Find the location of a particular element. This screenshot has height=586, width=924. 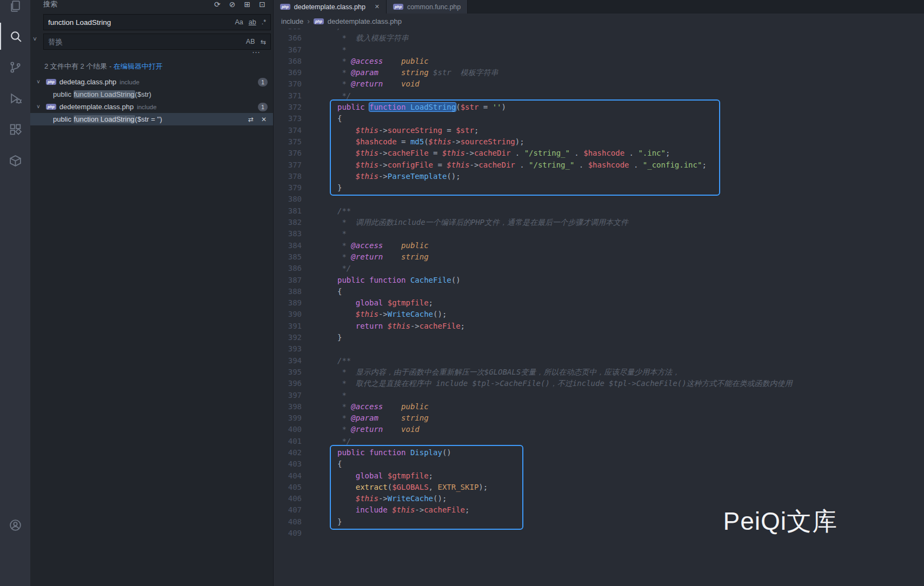

code-line: 365/** is located at coordinates (599, 30).